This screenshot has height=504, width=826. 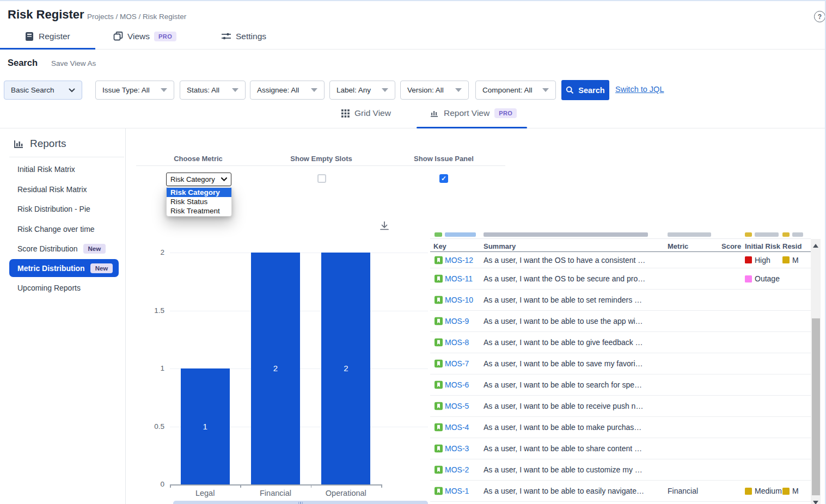 I want to click on tab-views-label: Views, so click(x=138, y=36).